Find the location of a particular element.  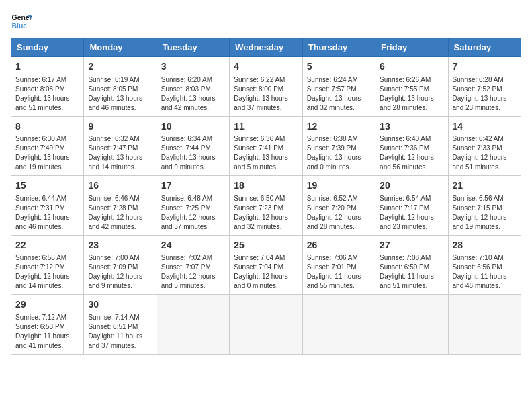

day-info: Sunrise: 6:36 AM Sunset: 7:41 PM Dayligh… is located at coordinates (266, 153).